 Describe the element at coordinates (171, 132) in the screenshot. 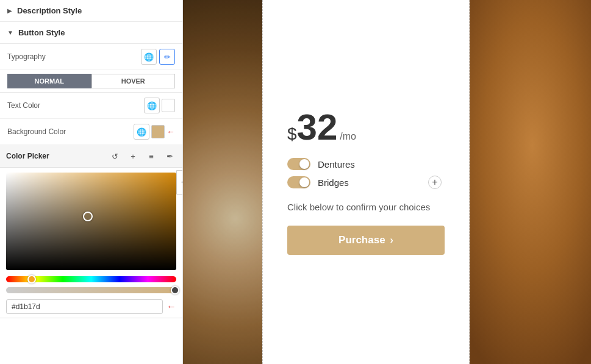

I see `bg-color-arrow: ←` at that location.